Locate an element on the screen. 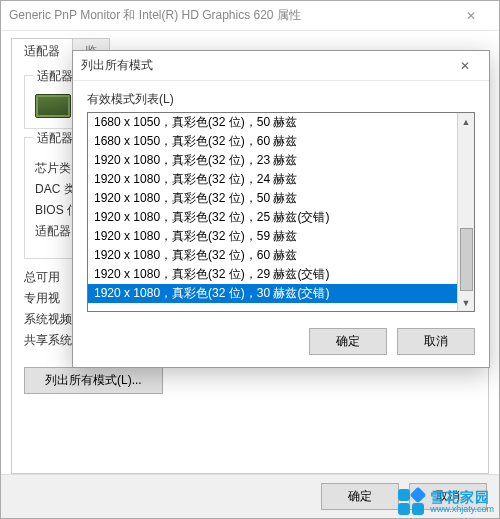 The width and height of the screenshot is (500, 519). modal-title: 列出所有模式 is located at coordinates (265, 66).